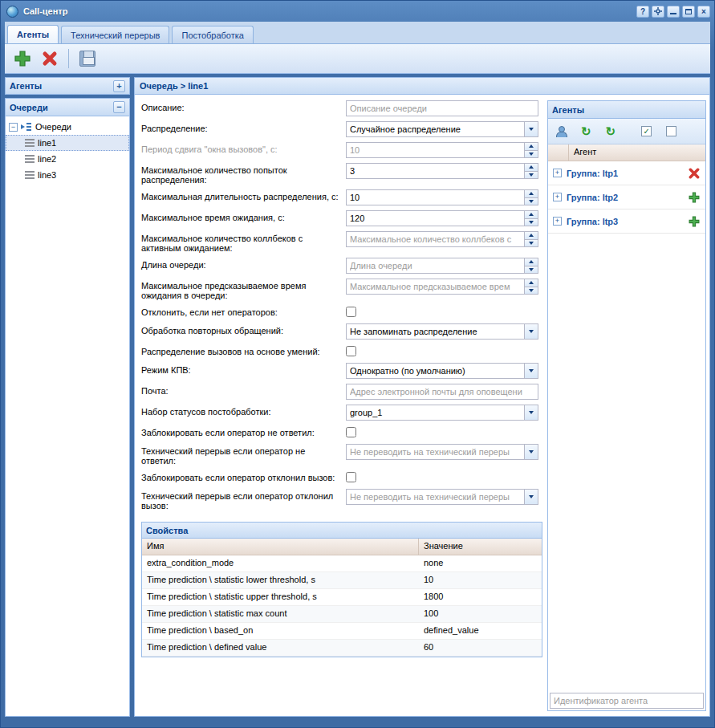  I want to click on kpv-mode-select, so click(435, 371).